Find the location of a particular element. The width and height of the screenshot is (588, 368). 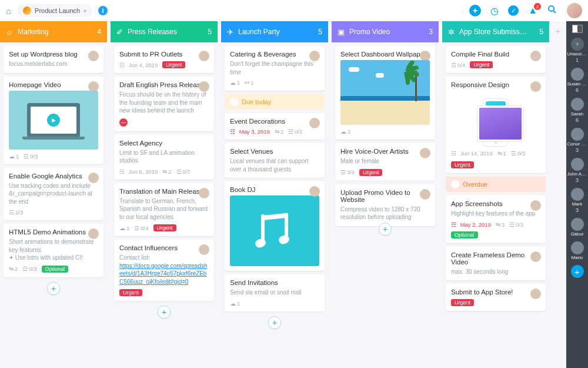

card: Select Venues Local venues that can supp… is located at coordinates (275, 160).